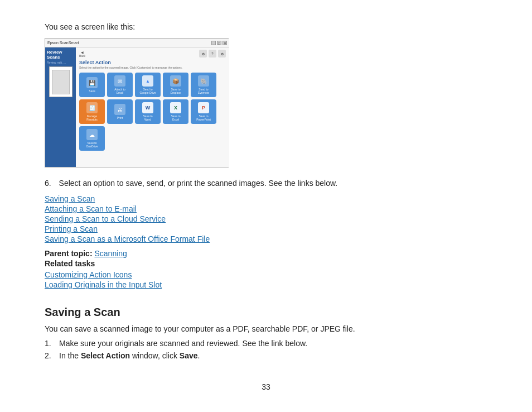 The image size is (532, 412). Describe the element at coordinates (219, 43) in the screenshot. I see `screenshot-window-buttons: _ □ ✕` at that location.